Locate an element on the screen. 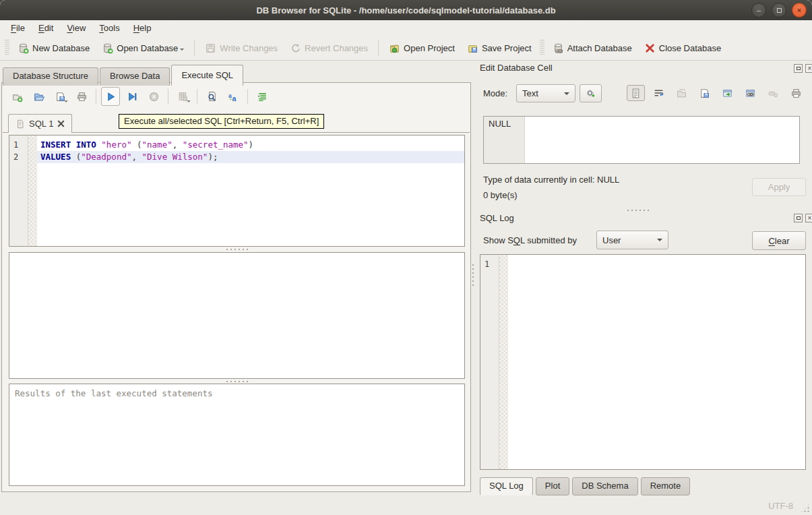  set-null-icon is located at coordinates (774, 93).